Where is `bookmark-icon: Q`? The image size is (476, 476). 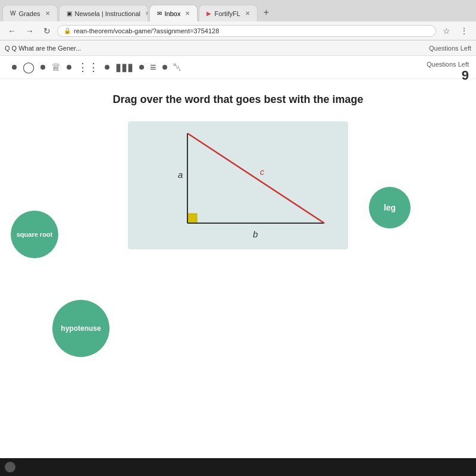 bookmark-icon: Q is located at coordinates (7, 48).